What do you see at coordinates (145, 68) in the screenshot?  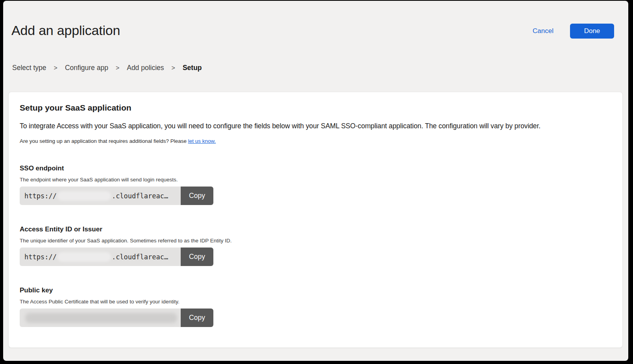 I see `breadcrumb-item-add-policies: Add policies` at bounding box center [145, 68].